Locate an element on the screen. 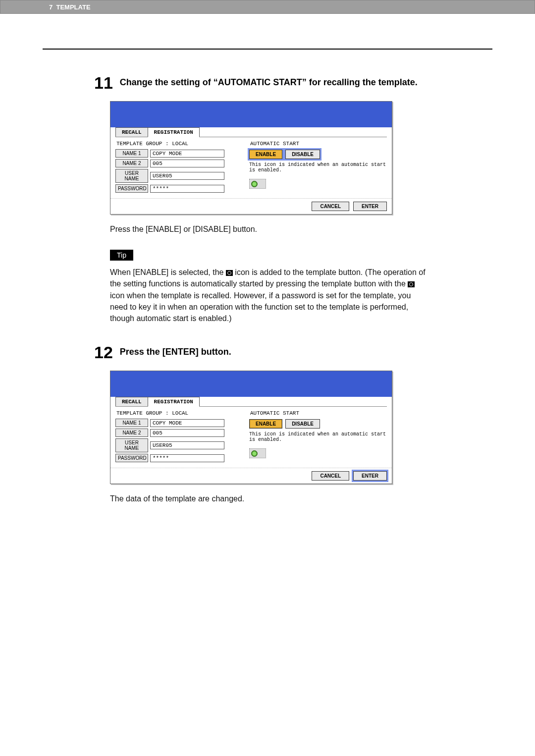 The height and width of the screenshot is (756, 535). cancel-button-2: CANCEL is located at coordinates (330, 476).